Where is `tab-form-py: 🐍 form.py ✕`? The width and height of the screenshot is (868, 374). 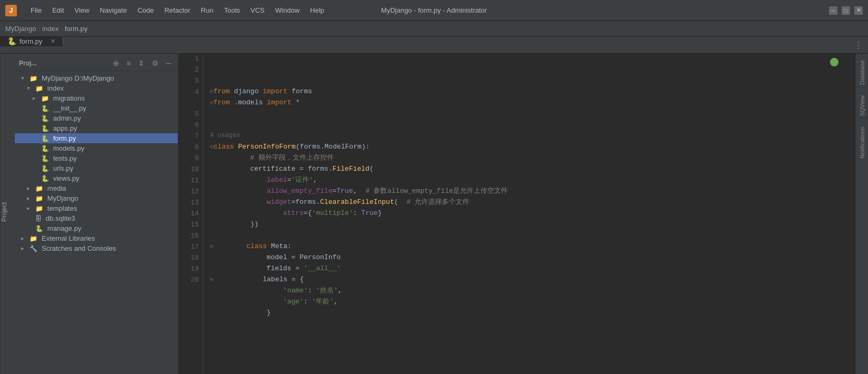
tab-form-py: 🐍 form.py ✕ is located at coordinates (32, 42).